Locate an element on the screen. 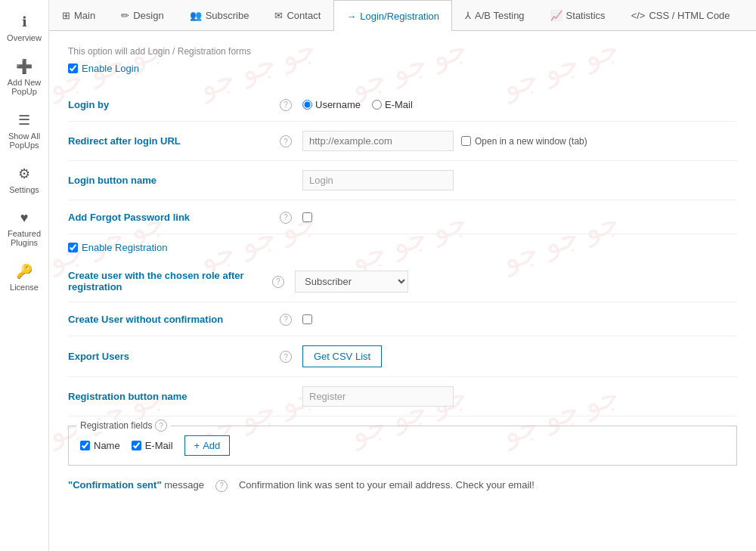  help-circle-reg-fields: ? is located at coordinates (161, 426).